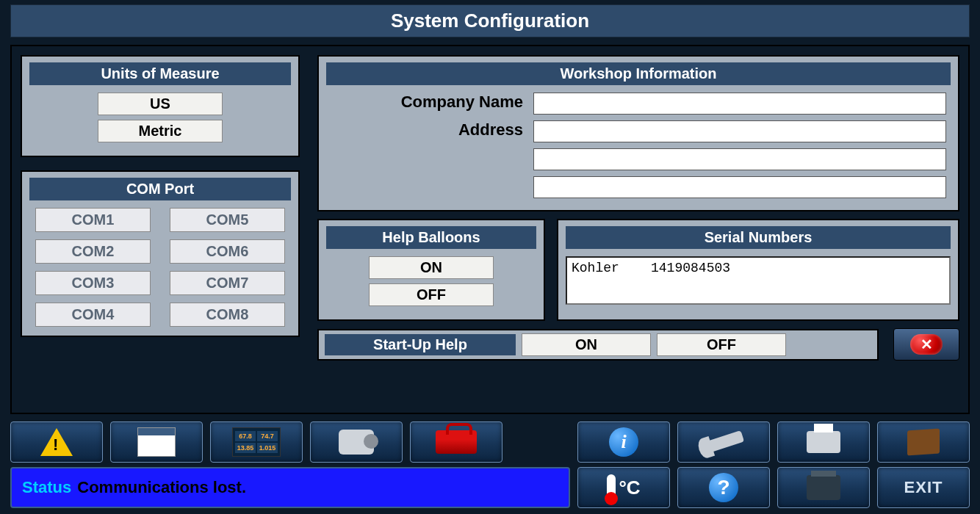 This screenshot has width=980, height=514. What do you see at coordinates (490, 21) in the screenshot?
I see `page-title: System Configuration` at bounding box center [490, 21].